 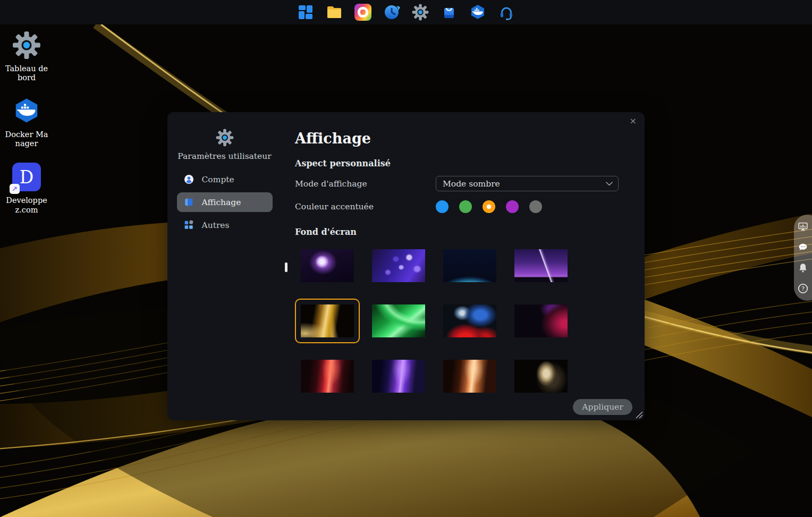 I want to click on wallpaper-thumb-gold, so click(x=327, y=321).